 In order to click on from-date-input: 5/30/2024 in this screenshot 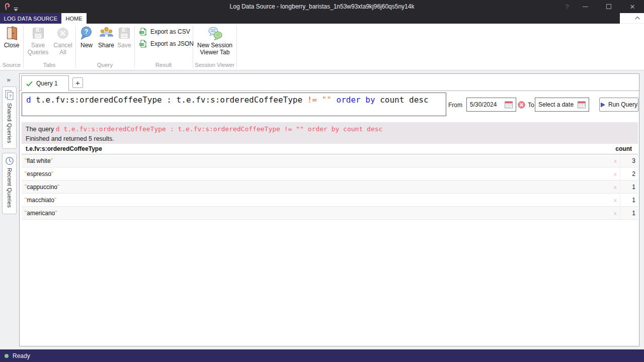, I will do `click(491, 105)`.